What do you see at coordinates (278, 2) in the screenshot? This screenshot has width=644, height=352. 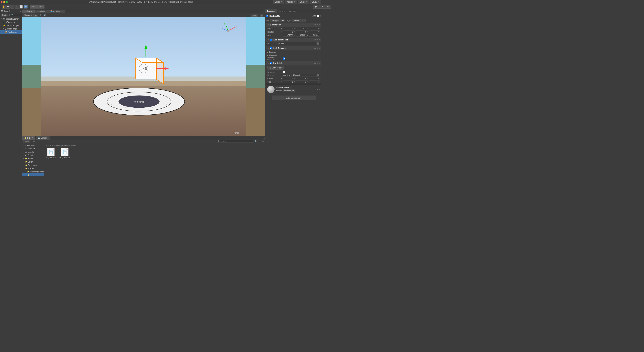 I see `collab-btn: Collab` at bounding box center [278, 2].